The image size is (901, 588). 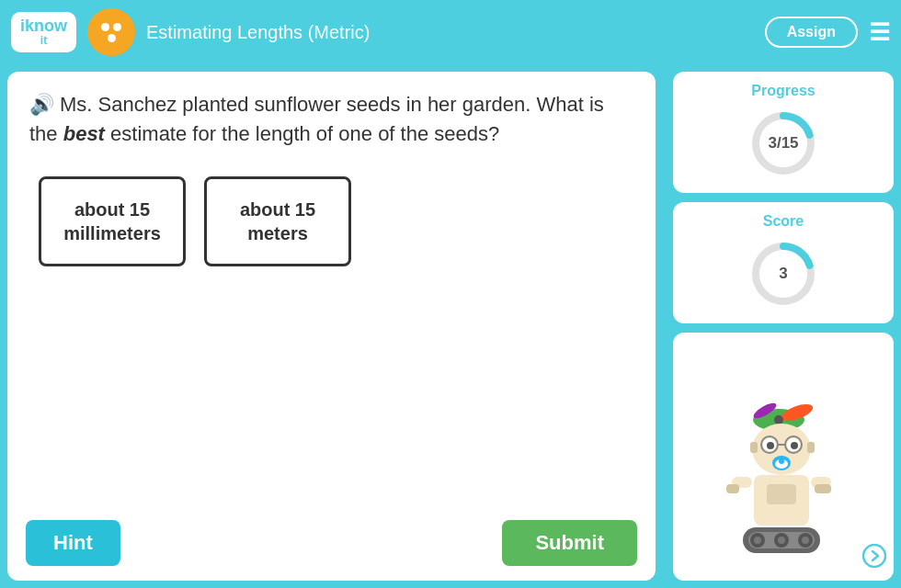 What do you see at coordinates (783, 91) in the screenshot?
I see `progress-label: Progress` at bounding box center [783, 91].